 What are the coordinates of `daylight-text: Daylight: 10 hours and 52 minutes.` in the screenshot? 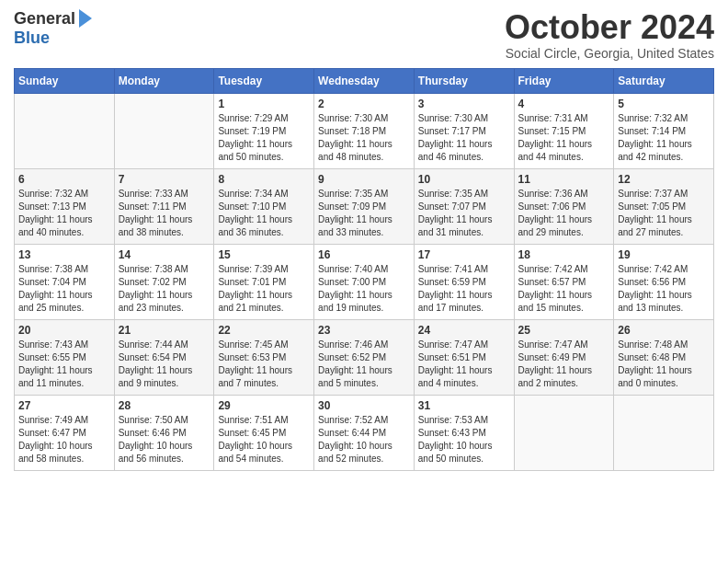 It's located at (355, 453).